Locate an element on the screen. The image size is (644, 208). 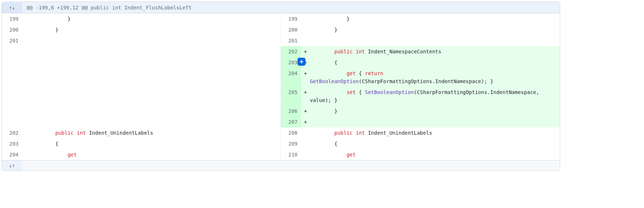
left-side: 204 get is located at coordinates (141, 155).